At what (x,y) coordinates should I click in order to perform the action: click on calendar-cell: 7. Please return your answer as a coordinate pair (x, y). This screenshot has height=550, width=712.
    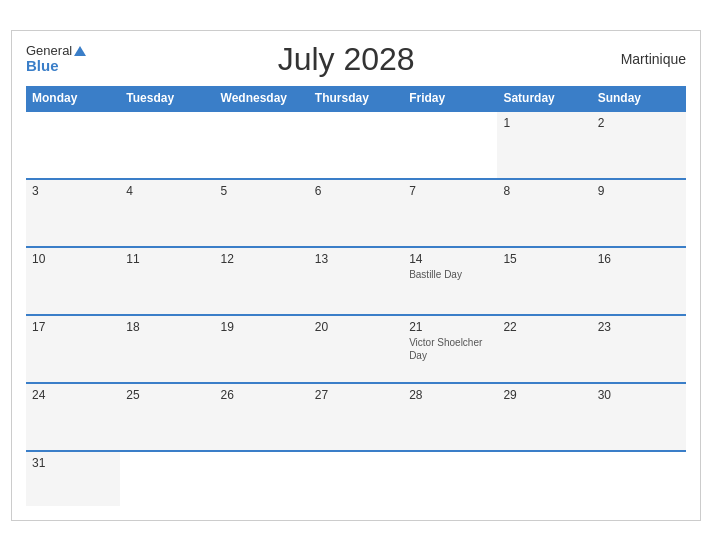
    Looking at the image, I should click on (450, 213).